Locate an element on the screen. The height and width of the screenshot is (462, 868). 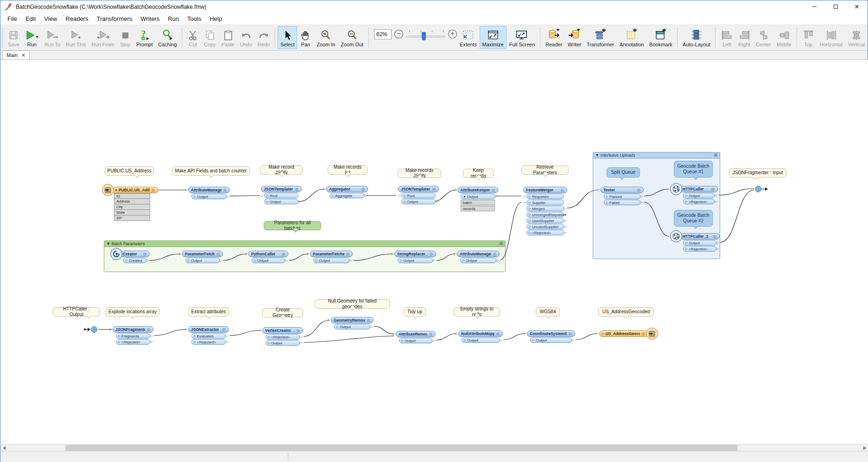
node-header: ▷JSONFragmenter is located at coordinates (133, 329).